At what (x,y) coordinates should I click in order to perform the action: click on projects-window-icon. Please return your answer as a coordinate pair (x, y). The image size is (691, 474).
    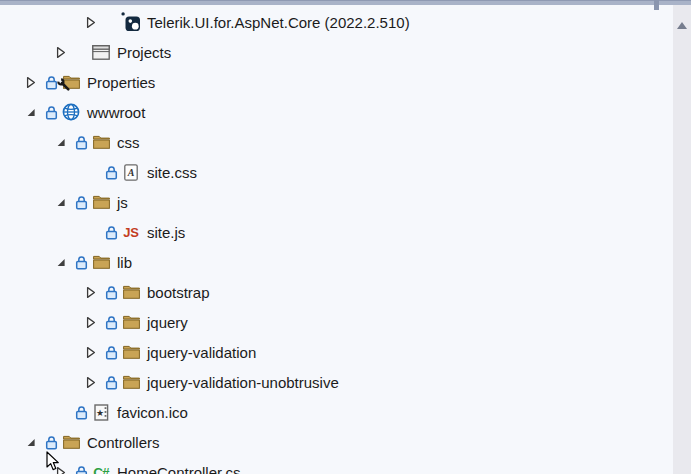
    Looking at the image, I should click on (101, 52).